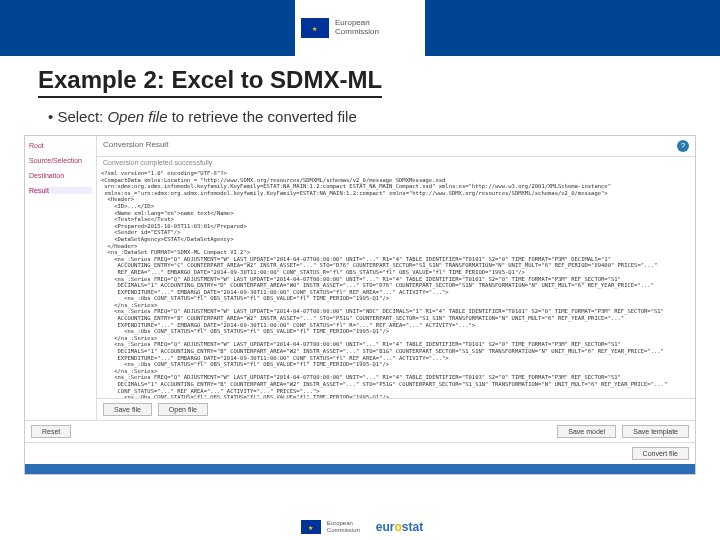  What do you see at coordinates (360, 469) in the screenshot?
I see `progress-bar` at bounding box center [360, 469].